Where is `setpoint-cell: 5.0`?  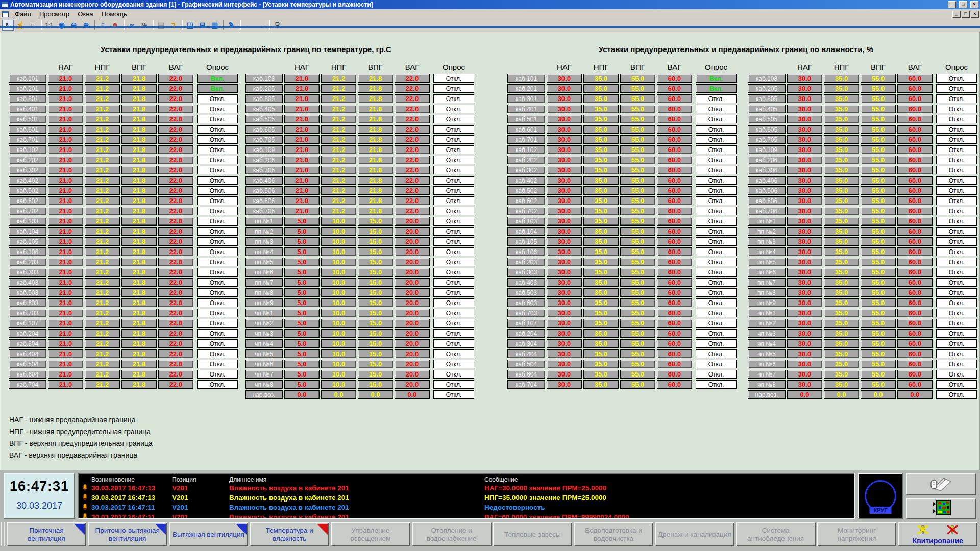
setpoint-cell: 5.0 is located at coordinates (302, 374).